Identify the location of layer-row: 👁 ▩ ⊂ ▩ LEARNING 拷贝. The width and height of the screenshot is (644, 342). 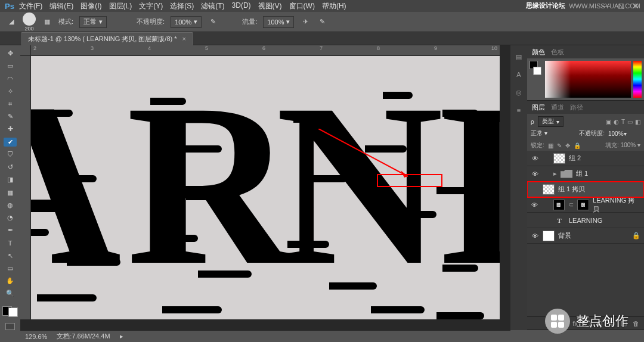
(586, 205).